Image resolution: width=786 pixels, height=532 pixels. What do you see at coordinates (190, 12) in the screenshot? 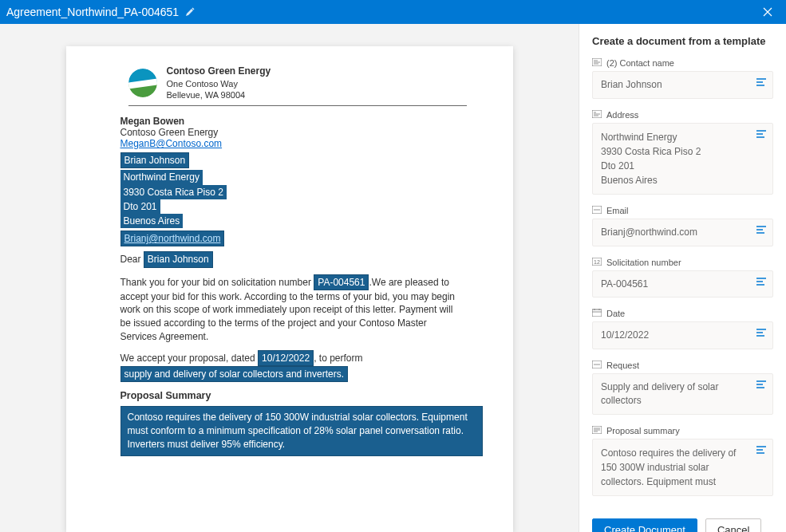
I see `edit-icon` at bounding box center [190, 12].